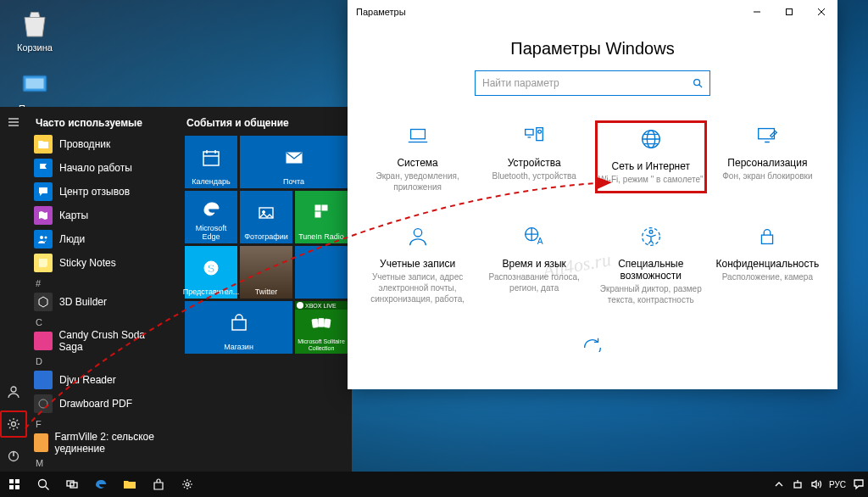 This screenshot has height=497, width=868. I want to click on tray-network-icon, so click(798, 484).